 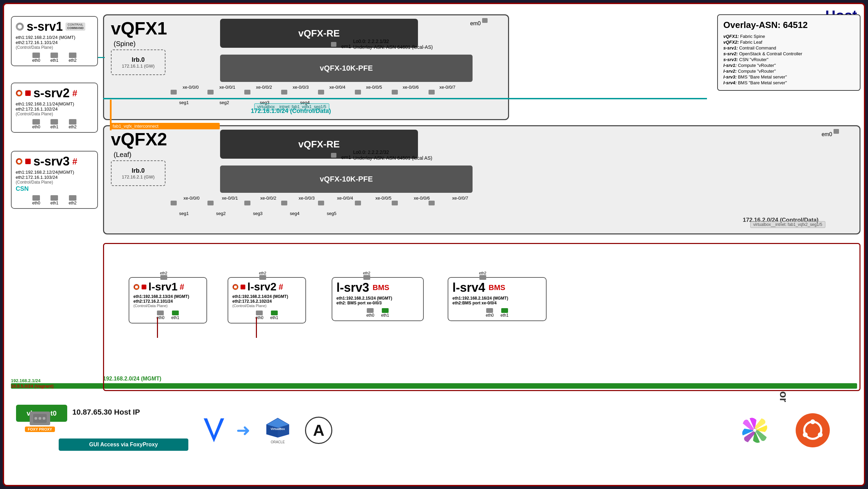 I want to click on gui-access-label: GUI Access via FoxyProxy, so click(x=124, y=445).